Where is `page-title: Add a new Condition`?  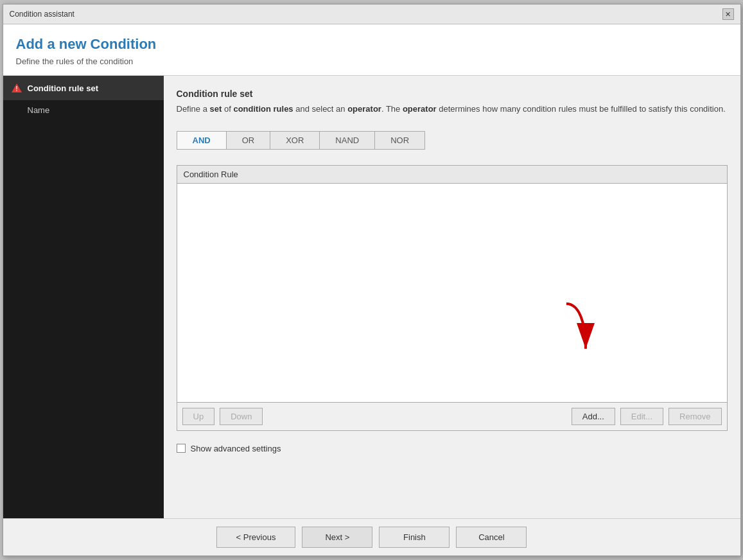 page-title: Add a new Condition is located at coordinates (372, 44).